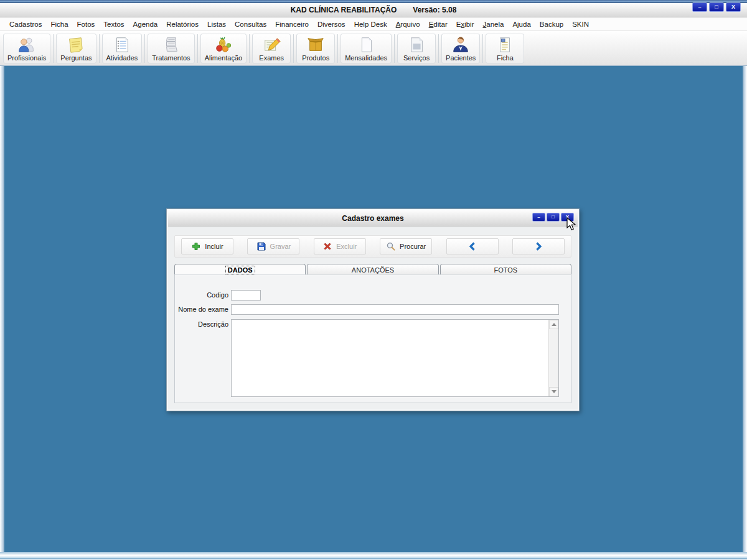 The image size is (747, 560). I want to click on menu-item-textos: Textos, so click(113, 24).